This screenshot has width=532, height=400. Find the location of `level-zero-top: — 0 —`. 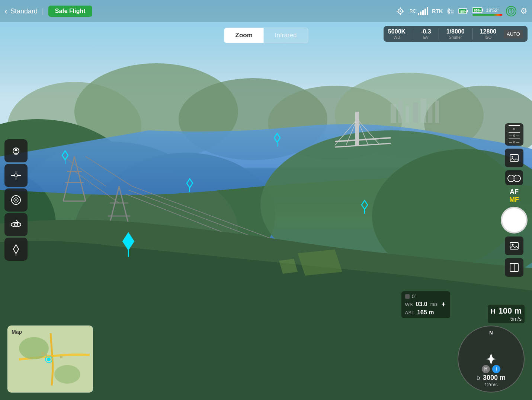

level-zero-top: — 0 — is located at coordinates (514, 129).